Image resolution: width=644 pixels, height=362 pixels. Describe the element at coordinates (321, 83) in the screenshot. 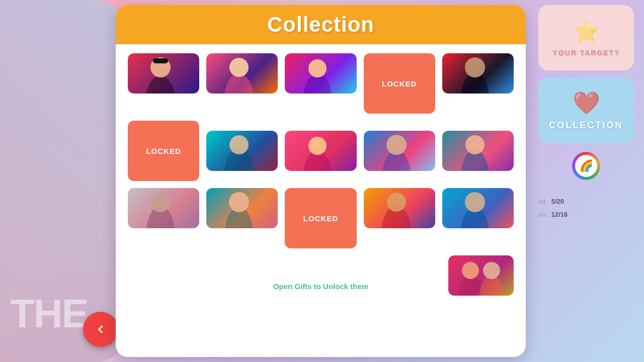

I see `grid-row-1: LOCKED` at that location.